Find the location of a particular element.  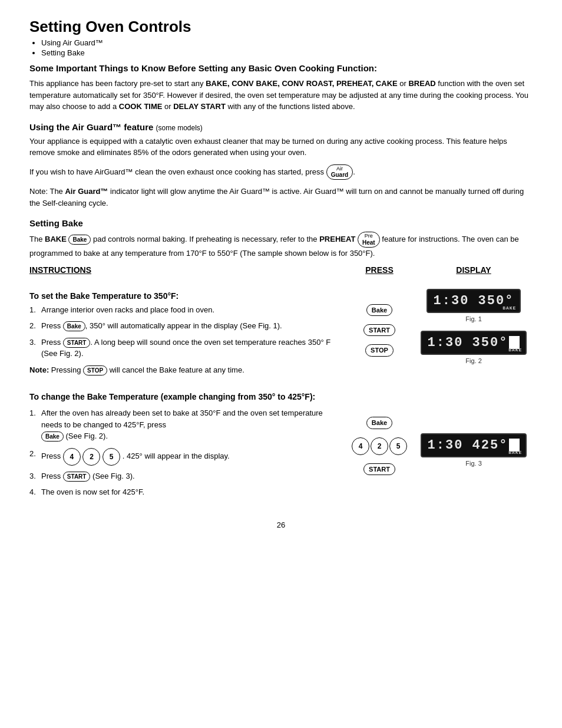

bake-label-1: BAKE is located at coordinates (509, 308).